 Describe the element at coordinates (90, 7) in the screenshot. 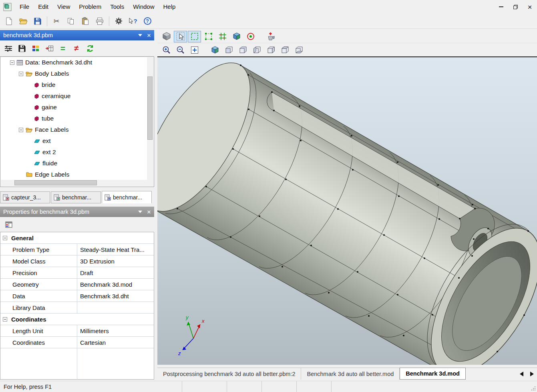

I see `menu-problem: Problem` at that location.